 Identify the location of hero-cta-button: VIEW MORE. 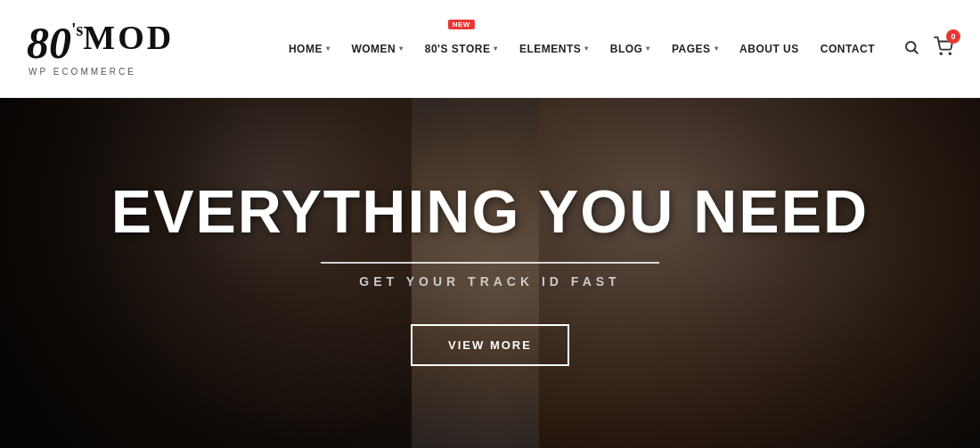
(490, 346).